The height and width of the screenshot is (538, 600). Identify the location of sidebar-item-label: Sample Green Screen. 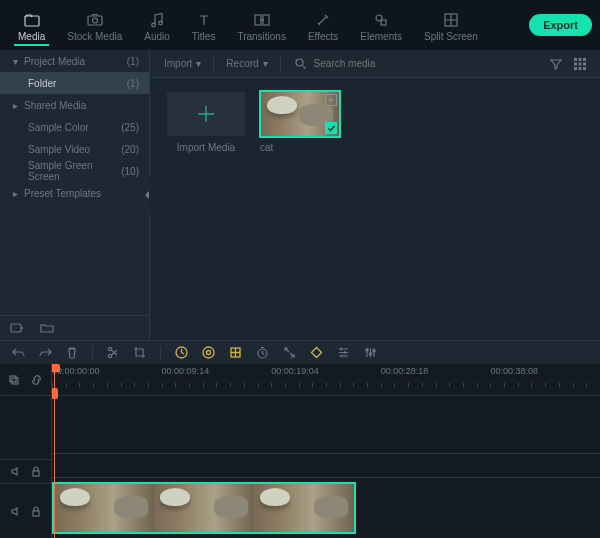
(74, 171).